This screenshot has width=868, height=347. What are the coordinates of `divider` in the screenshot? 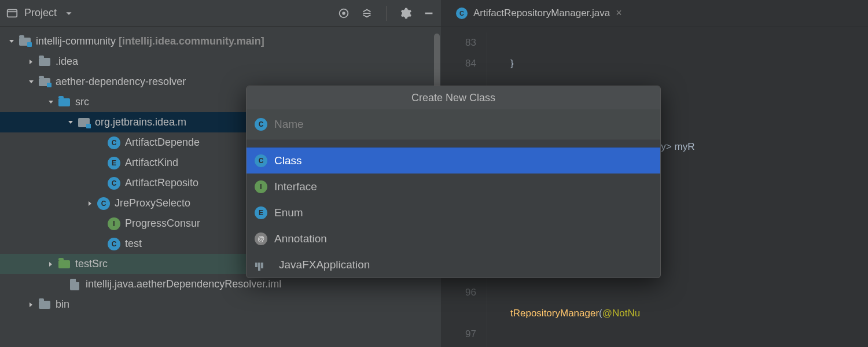 It's located at (387, 13).